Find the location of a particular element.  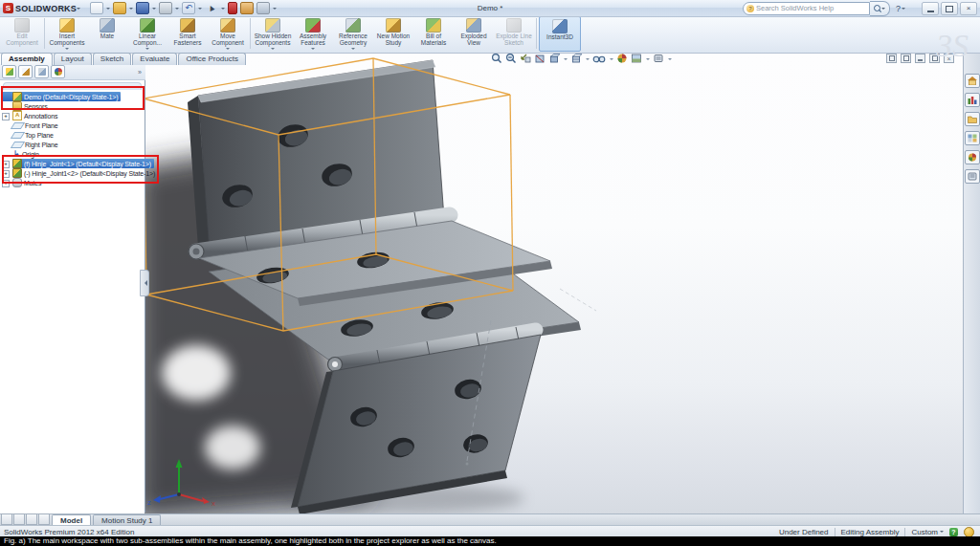

doc-tile-icon is located at coordinates (905, 58).